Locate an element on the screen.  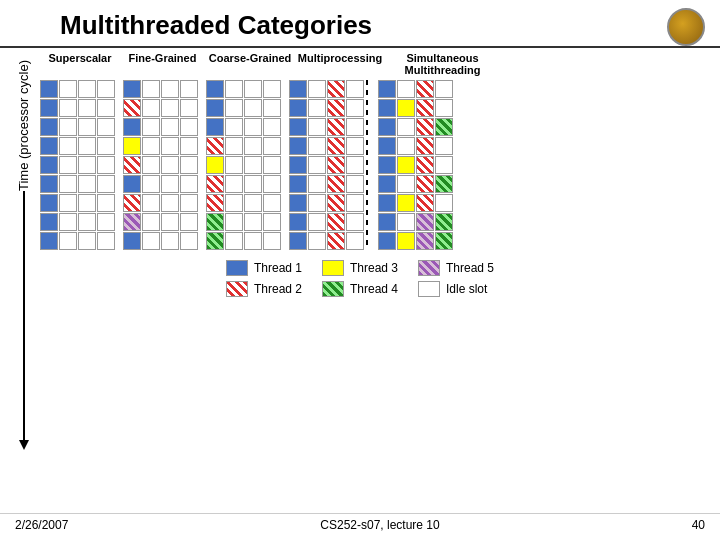
header-fine-grained: Fine-Grained is located at coordinates (162, 64).